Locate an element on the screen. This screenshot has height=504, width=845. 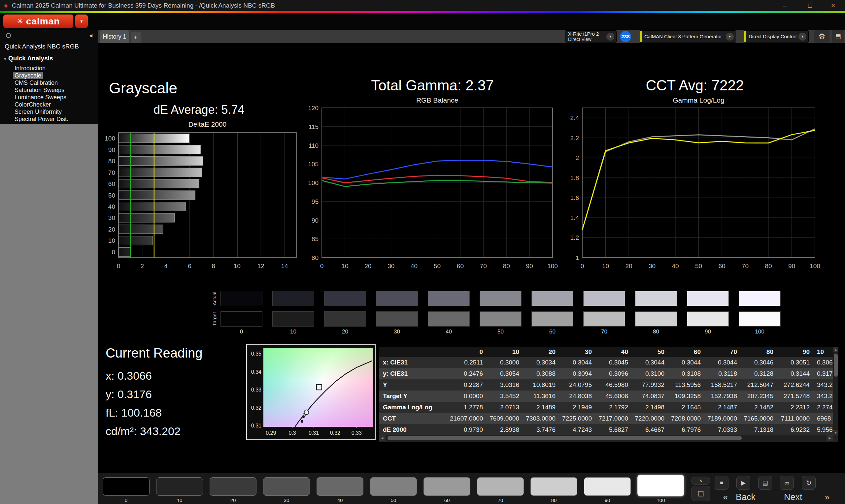
svg-text: 1.8 is located at coordinates (575, 178).